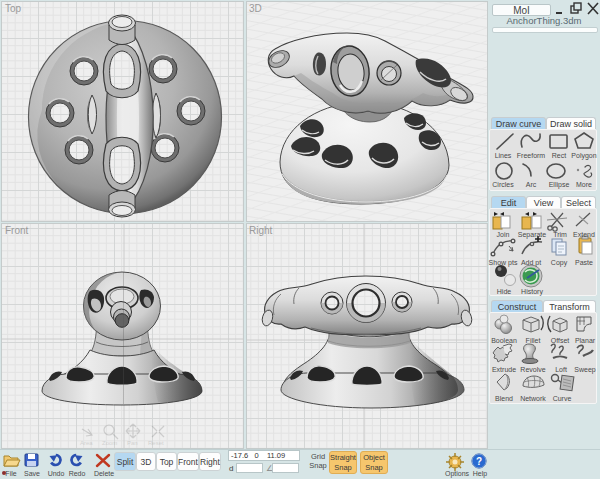 Image resolution: width=600 pixels, height=479 pixels. What do you see at coordinates (156, 443) in the screenshot?
I see `svg-text: Reset` at bounding box center [156, 443].